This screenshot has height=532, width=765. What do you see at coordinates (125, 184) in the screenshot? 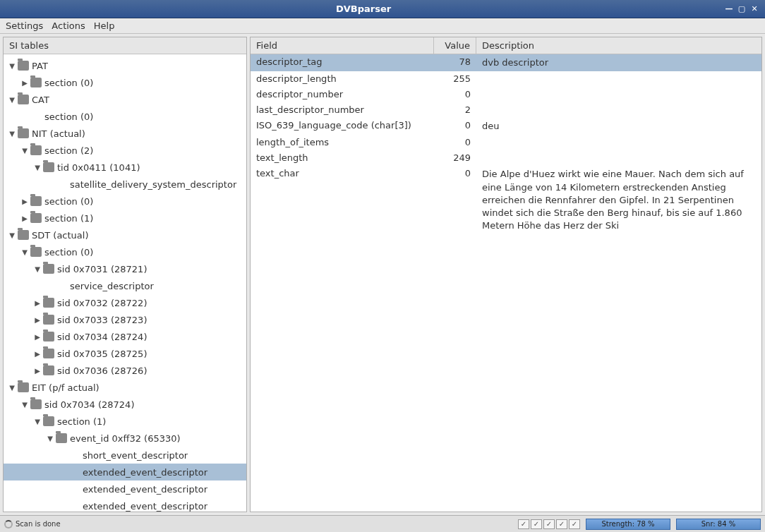
I see `tree-item: satellite_delivery_system_descriptor` at bounding box center [125, 184].